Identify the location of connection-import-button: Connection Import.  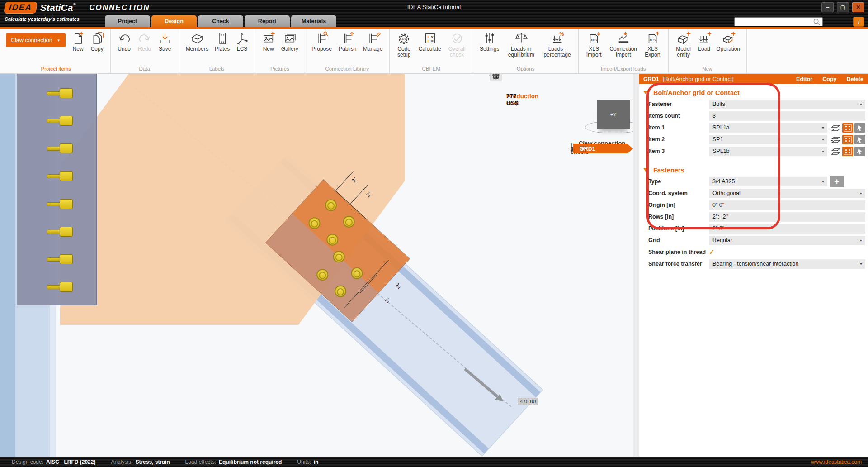
(623, 44).